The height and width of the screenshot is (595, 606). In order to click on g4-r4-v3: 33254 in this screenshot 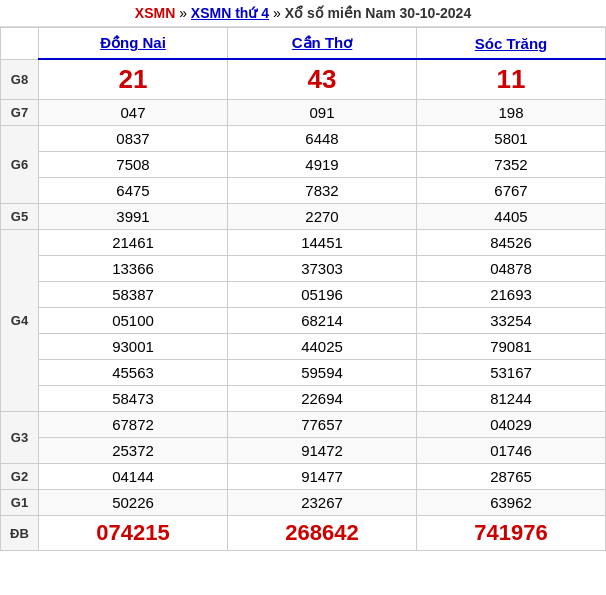, I will do `click(512, 321)`.